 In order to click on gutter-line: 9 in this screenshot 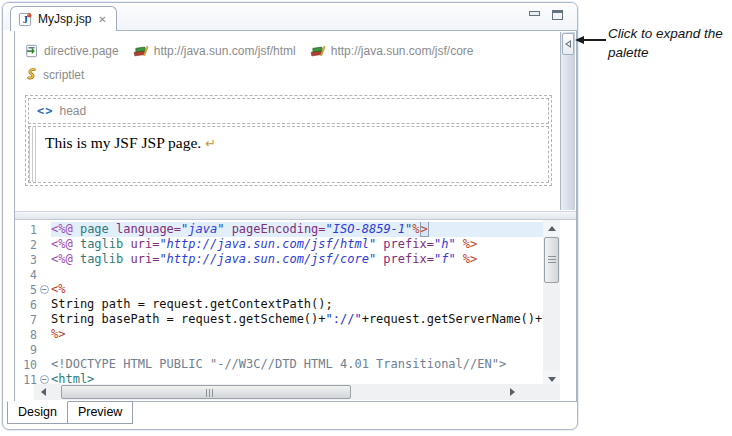, I will do `click(33, 350)`.